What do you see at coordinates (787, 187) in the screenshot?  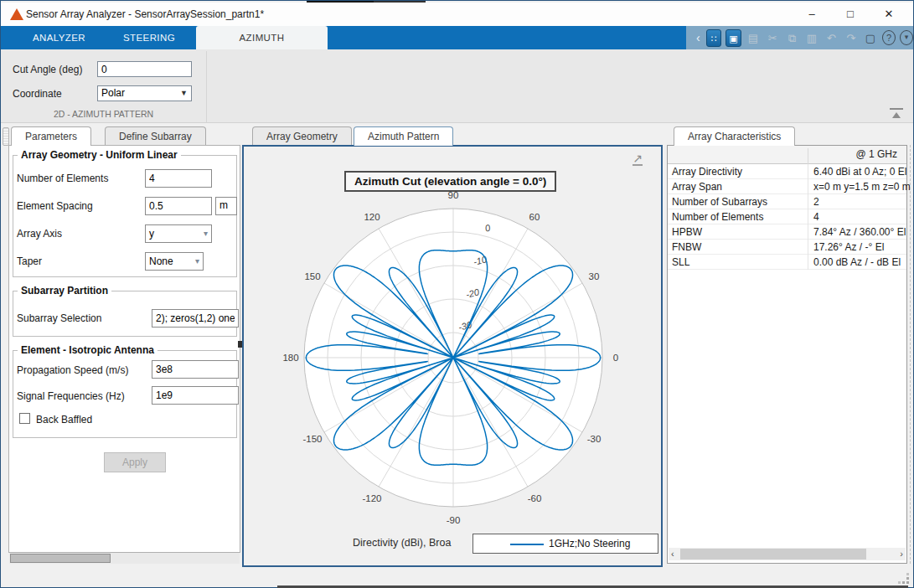 I see `table-row: Array Spanx=0 m y=1.5 m z=0 m` at bounding box center [787, 187].